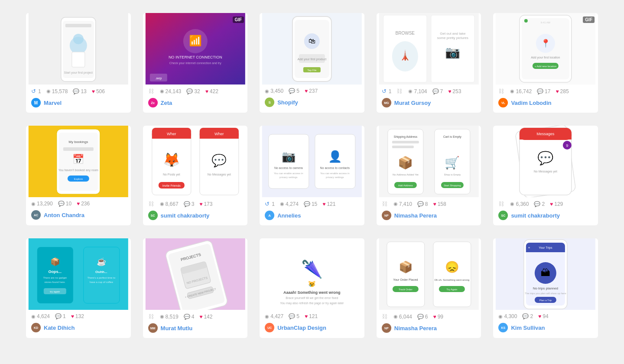 The height and width of the screenshot is (364, 624). I want to click on svg-text: Ouhh..., so click(101, 272).